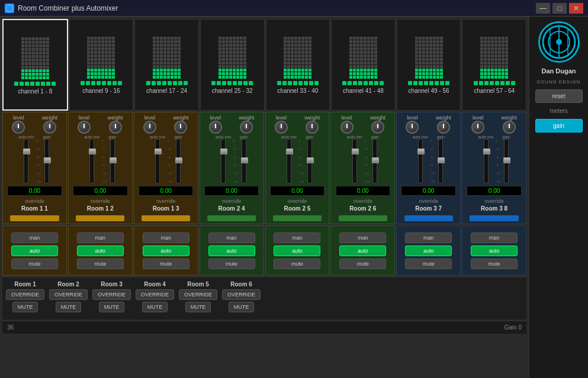 Image resolution: width=588 pixels, height=378 pixels. I want to click on bottom-override-button-6: OVERRIDE, so click(242, 295).